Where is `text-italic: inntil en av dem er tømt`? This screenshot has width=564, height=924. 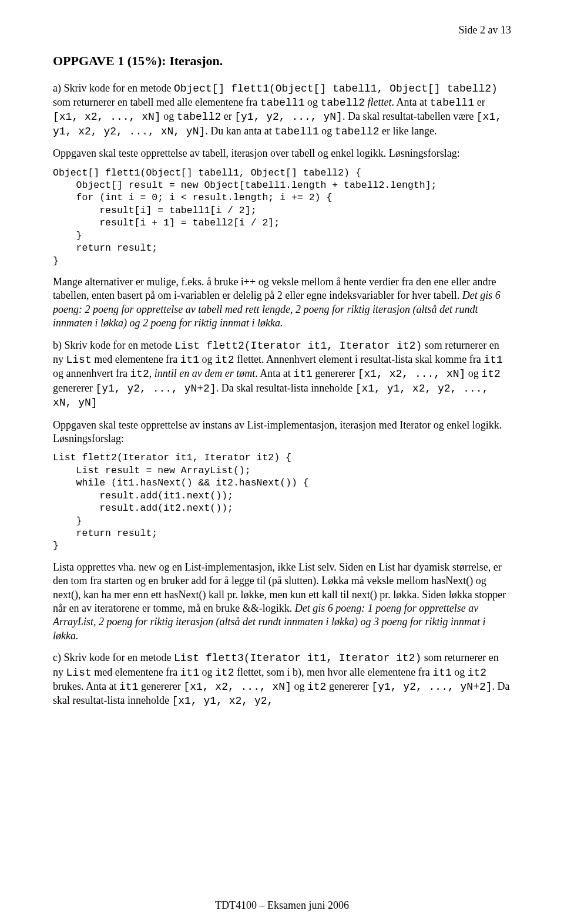
text-italic: inntil en av dem er tømt is located at coordinates (204, 373).